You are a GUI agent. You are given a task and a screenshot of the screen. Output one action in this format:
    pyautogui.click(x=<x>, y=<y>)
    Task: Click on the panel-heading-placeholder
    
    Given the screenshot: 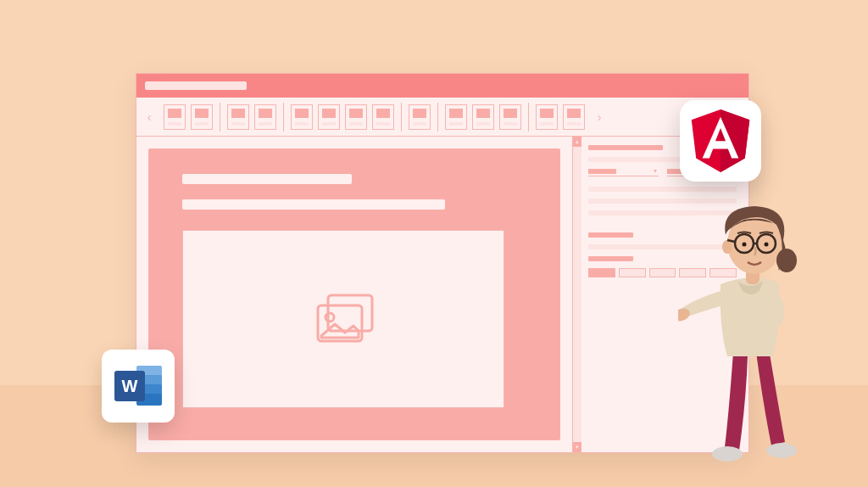 What is the action you would take?
    pyautogui.click(x=626, y=148)
    